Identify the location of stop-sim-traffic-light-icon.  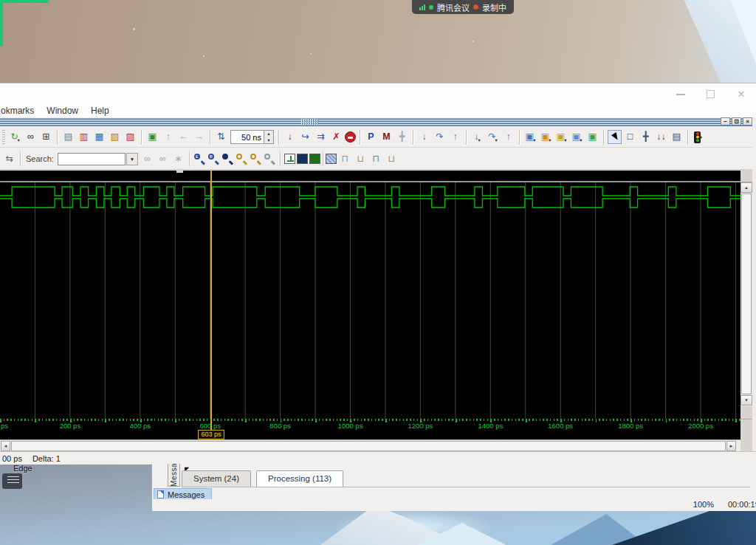
(697, 137).